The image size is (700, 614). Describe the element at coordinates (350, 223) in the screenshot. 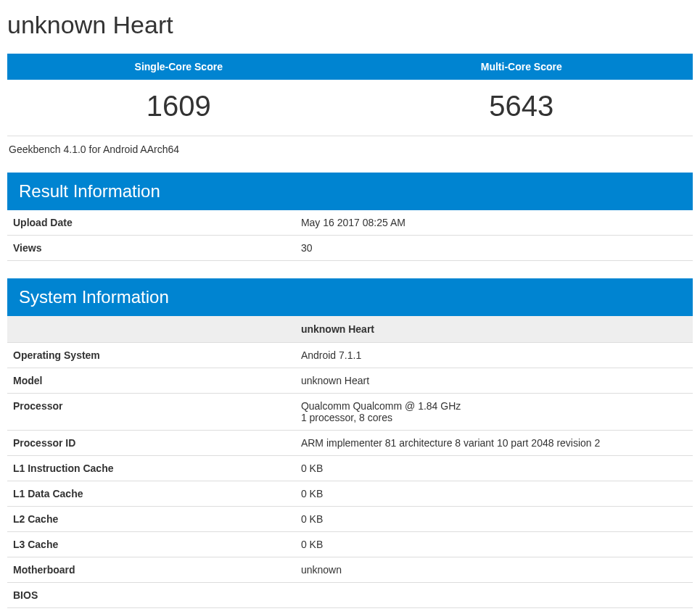

I see `table-row: Upload Date May 16 2017 08:25 AM` at that location.